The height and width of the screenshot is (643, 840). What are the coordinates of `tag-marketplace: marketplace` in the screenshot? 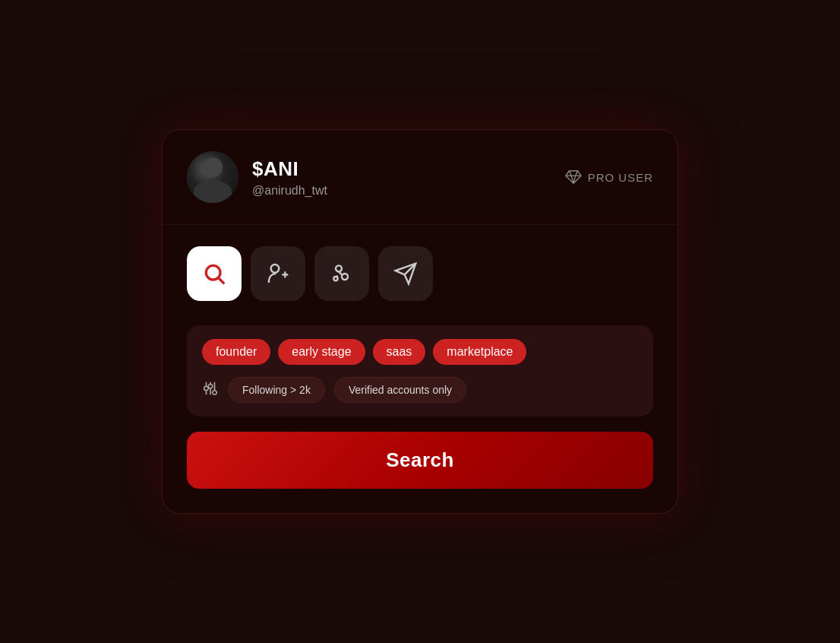 It's located at (480, 352).